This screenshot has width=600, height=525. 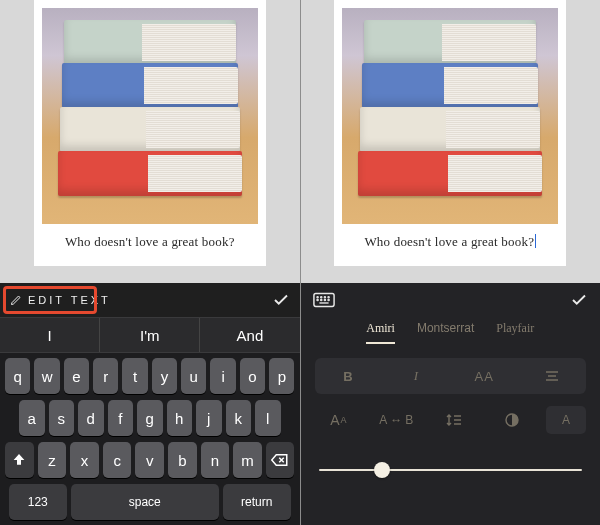 I want to click on key-r: r, so click(x=106, y=376).